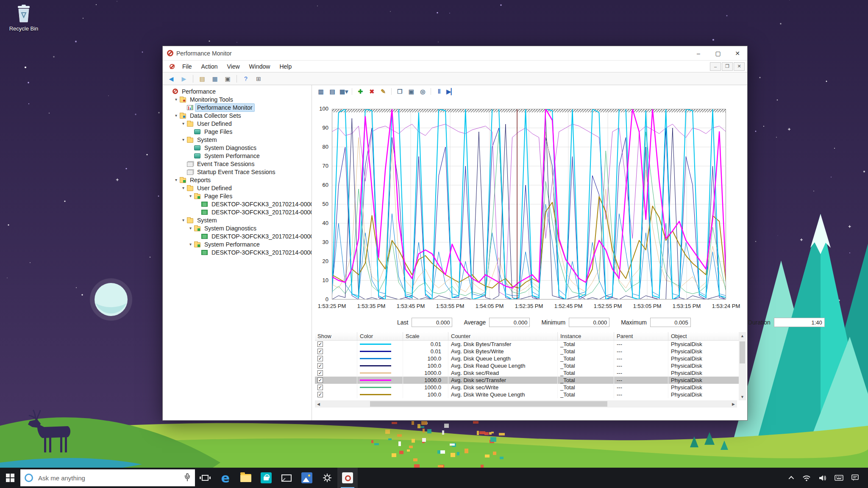  Describe the element at coordinates (237, 196) in the screenshot. I see `tree-item: ▾Page Files` at that location.